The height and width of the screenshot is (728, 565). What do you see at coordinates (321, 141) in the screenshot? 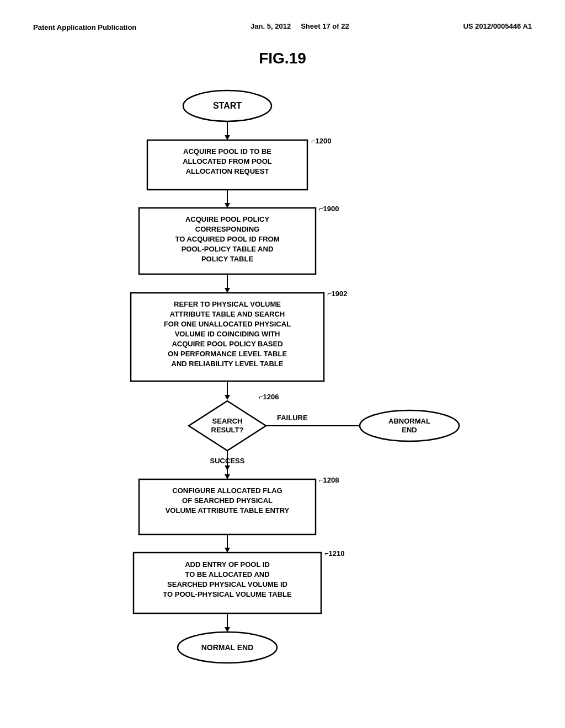
I see `ref-1200: ⌐1200` at bounding box center [321, 141].